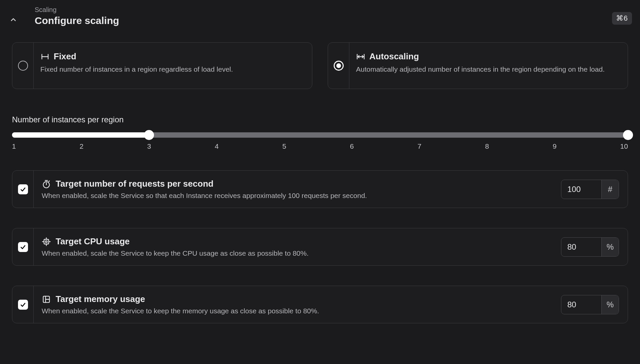  Describe the element at coordinates (352, 146) in the screenshot. I see `slider-tick: 6` at that location.